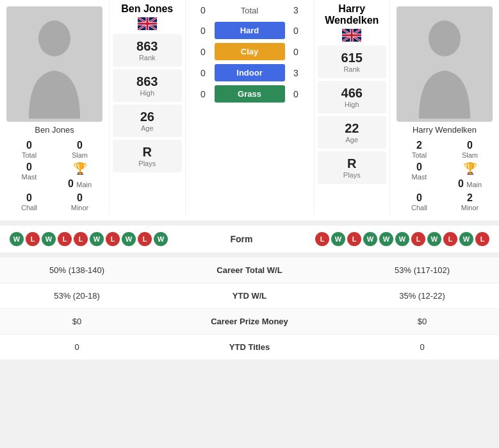 The width and height of the screenshot is (499, 448). I want to click on center-col: 0 Total 3 0 Hard 0 0 Clay 0 0 Indoor 3 0…, so click(250, 107).